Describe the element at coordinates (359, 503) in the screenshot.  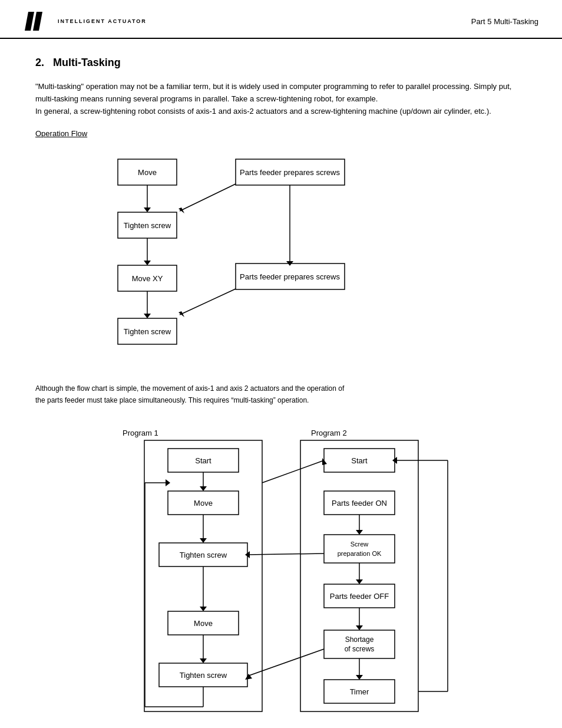
I see `fc2-partsfeeder-on-label: Parts feeder ON` at that location.